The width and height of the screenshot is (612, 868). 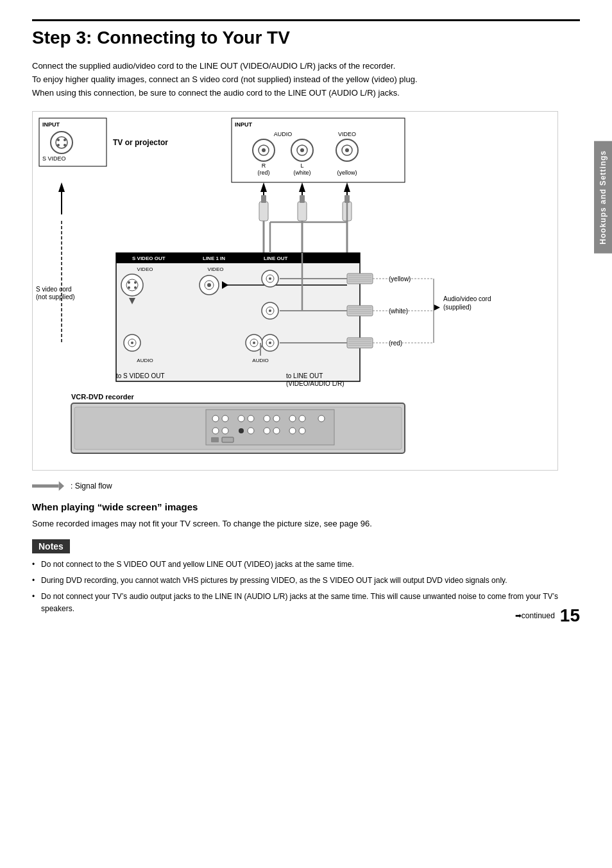 I want to click on svg-text: (VIDEO/AUDIO L/R), so click(x=316, y=384).